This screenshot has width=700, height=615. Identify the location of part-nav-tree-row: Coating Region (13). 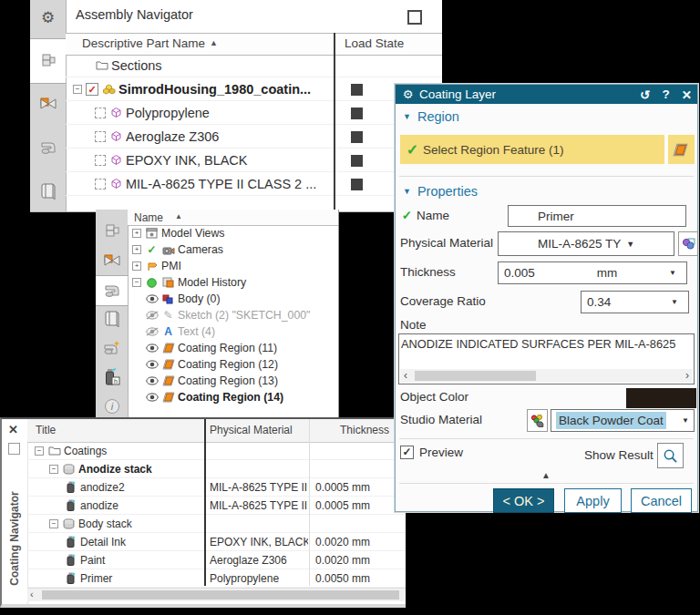
(233, 381).